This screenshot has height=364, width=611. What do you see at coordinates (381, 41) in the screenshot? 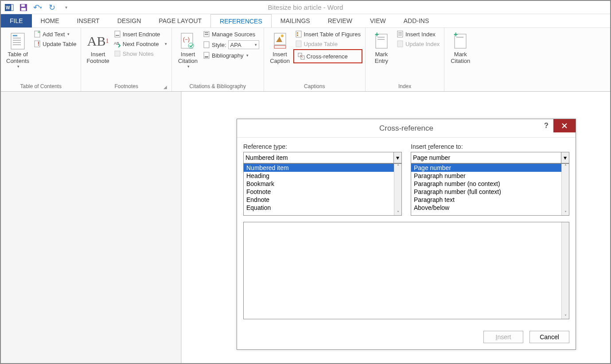
I see `mark-entry-icon: +` at bounding box center [381, 41].